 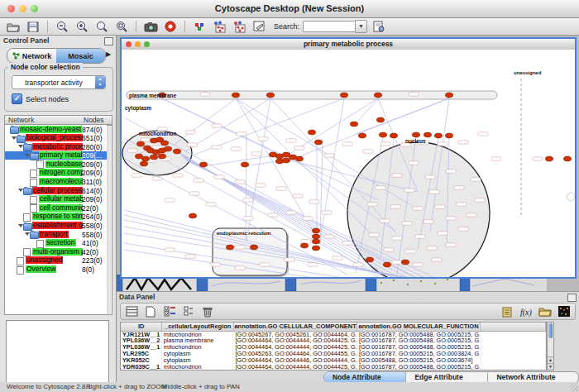 What do you see at coordinates (574, 387) in the screenshot?
I see `window-resize-grip` at bounding box center [574, 387].